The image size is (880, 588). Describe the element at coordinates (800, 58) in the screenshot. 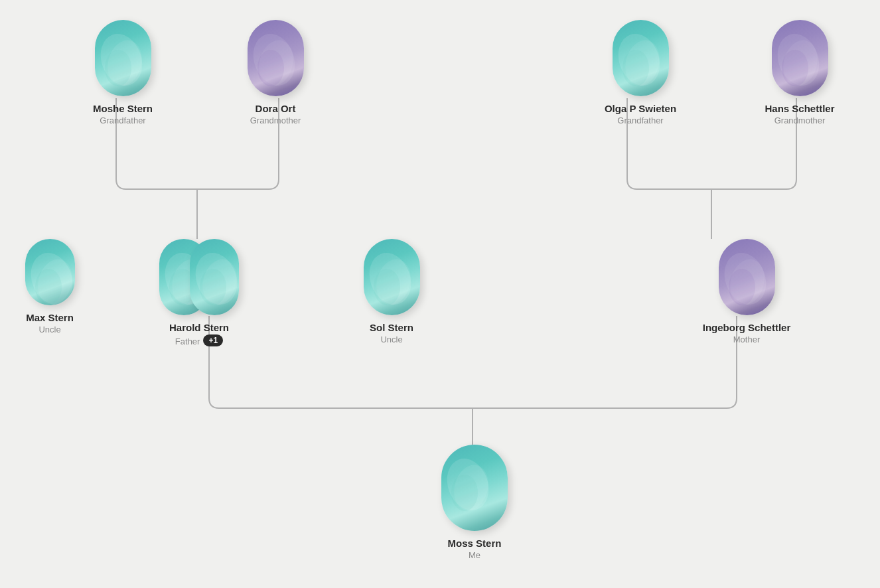

I see `avatar-hans` at that location.